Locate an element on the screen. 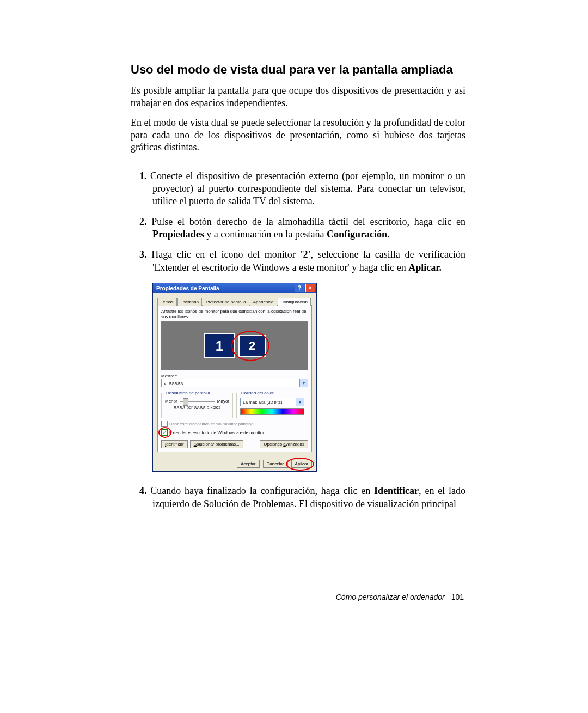 This screenshot has height=713, width=588. resolution-slider is located at coordinates (197, 401).